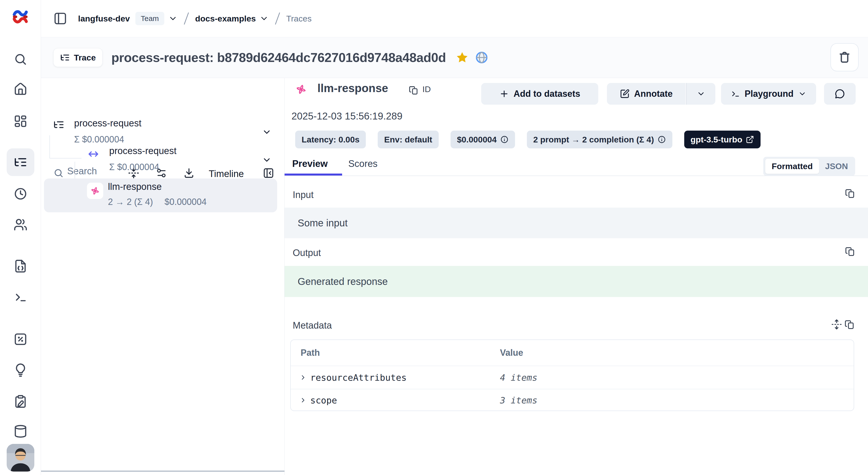 Image resolution: width=868 pixels, height=475 pixels. I want to click on annotate-dropdown-button, so click(701, 94).